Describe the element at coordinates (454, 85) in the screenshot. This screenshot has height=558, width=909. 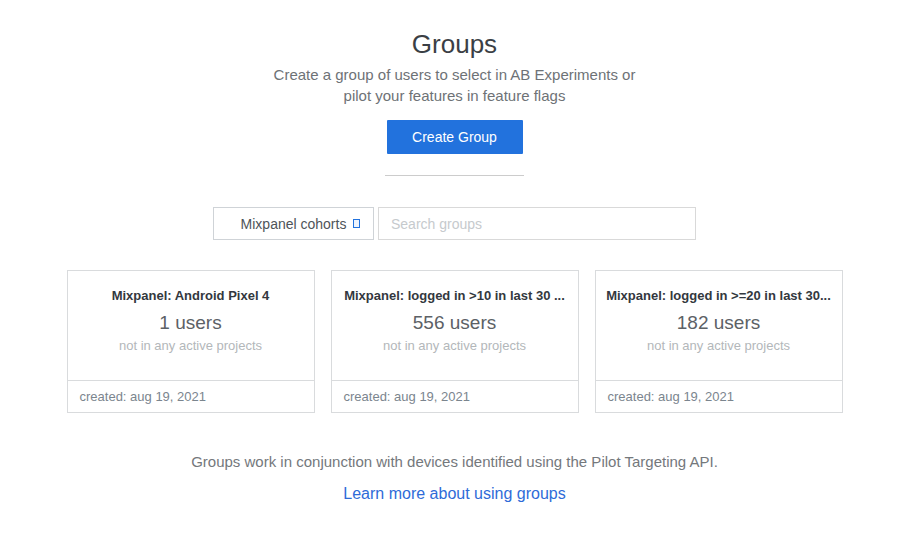
I see `page-subtitle: Create a group of users to select in AB …` at that location.